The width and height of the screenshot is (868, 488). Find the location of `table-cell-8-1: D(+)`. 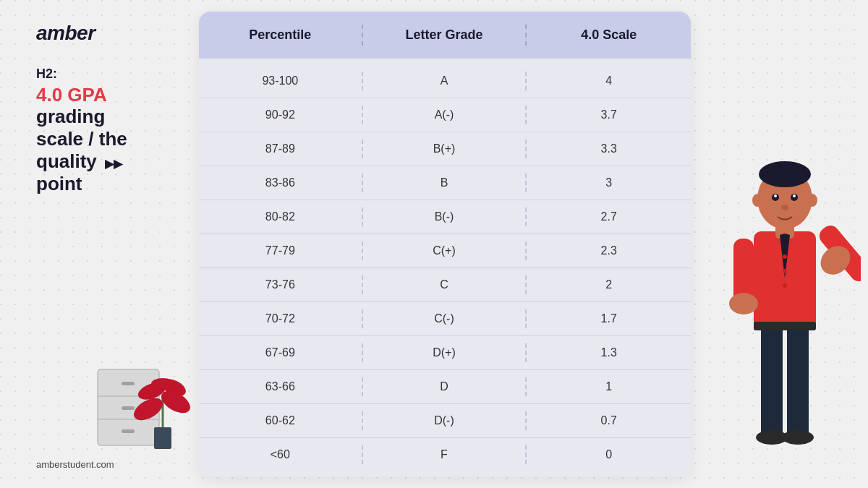

table-cell-8-1: D(+) is located at coordinates (446, 353).